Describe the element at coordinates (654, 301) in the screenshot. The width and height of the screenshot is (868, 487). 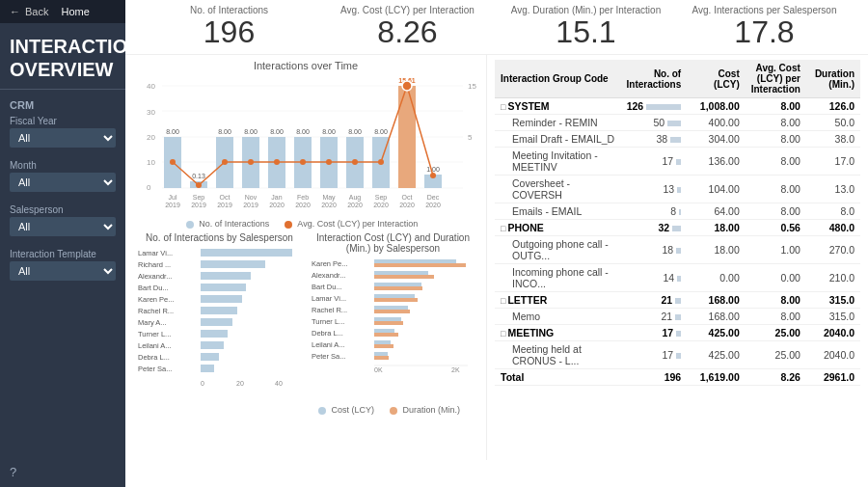
I see `cell-interactions: 21` at that location.